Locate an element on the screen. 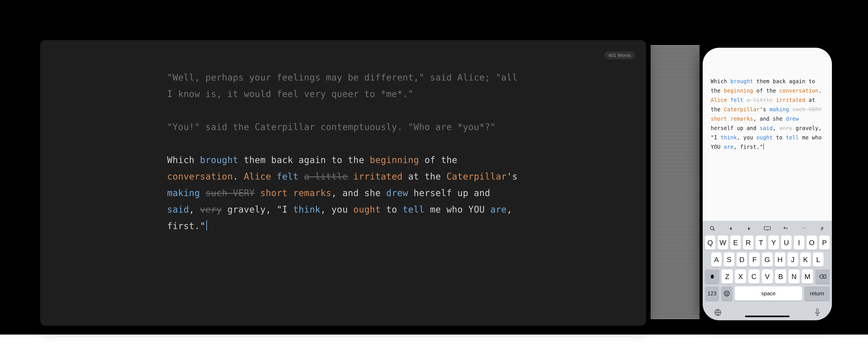 The height and width of the screenshot is (364, 868). keyboard-row-2: ASDFGHJKL is located at coordinates (768, 260).